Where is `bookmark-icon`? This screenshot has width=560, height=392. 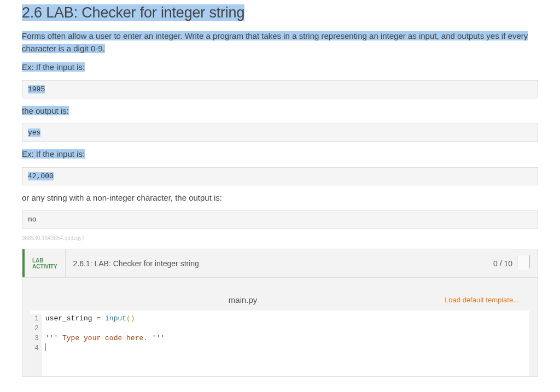
bookmark-icon is located at coordinates (523, 264).